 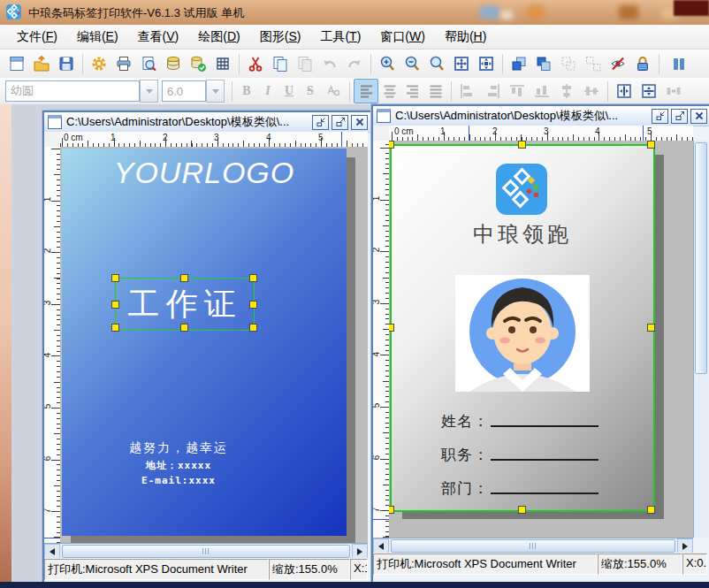 What do you see at coordinates (289, 91) in the screenshot?
I see `underline-button: U` at bounding box center [289, 91].